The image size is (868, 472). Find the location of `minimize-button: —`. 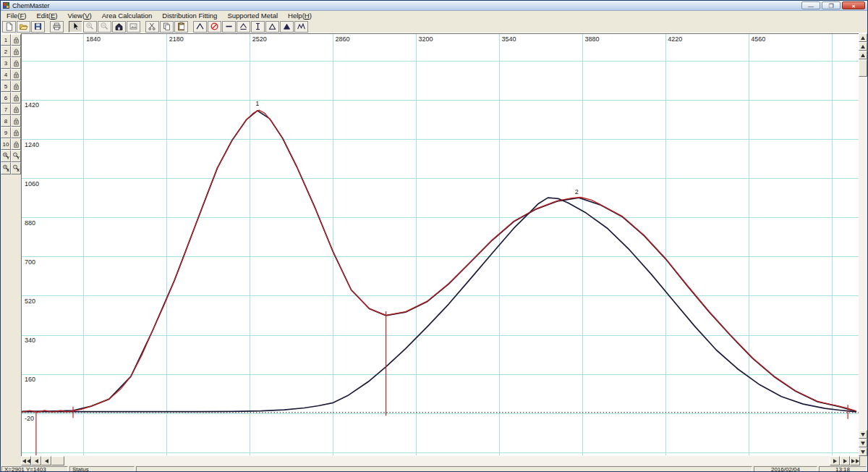

minimize-button: — is located at coordinates (811, 6).